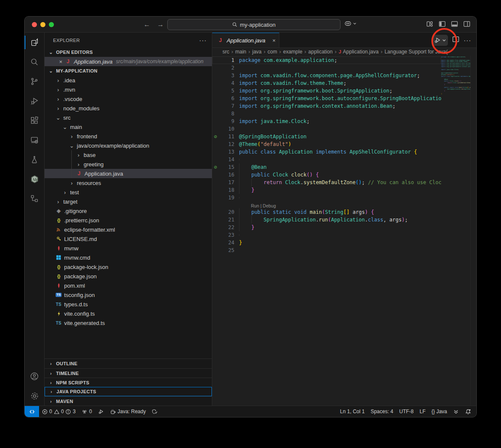  What do you see at coordinates (327, 144) in the screenshot?
I see `code-line-12: 12@Theme("default")` at bounding box center [327, 144].